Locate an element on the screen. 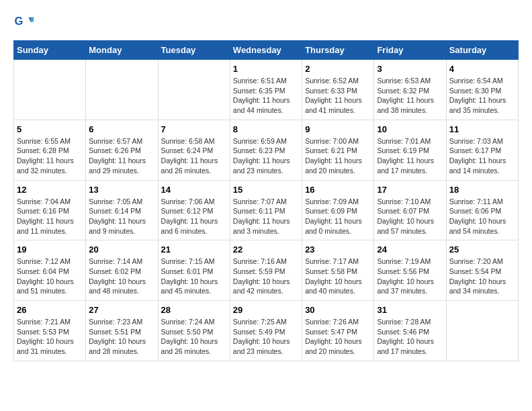 This screenshot has width=532, height=411. calendar-cell: 7Sunrise: 6:58 AM Sunset: 6:24 PM Daylig… is located at coordinates (193, 150).